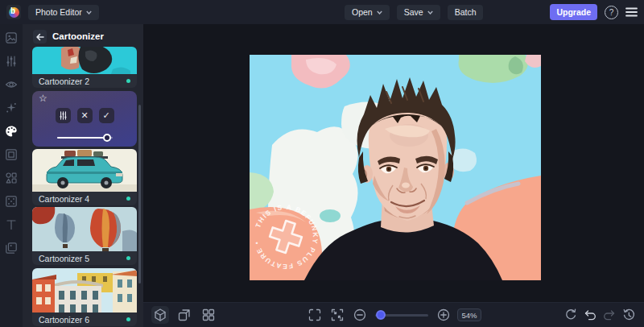 Image resolution: width=644 pixels, height=327 pixels. Describe the element at coordinates (11, 38) in the screenshot. I see `photo-icon` at that location.